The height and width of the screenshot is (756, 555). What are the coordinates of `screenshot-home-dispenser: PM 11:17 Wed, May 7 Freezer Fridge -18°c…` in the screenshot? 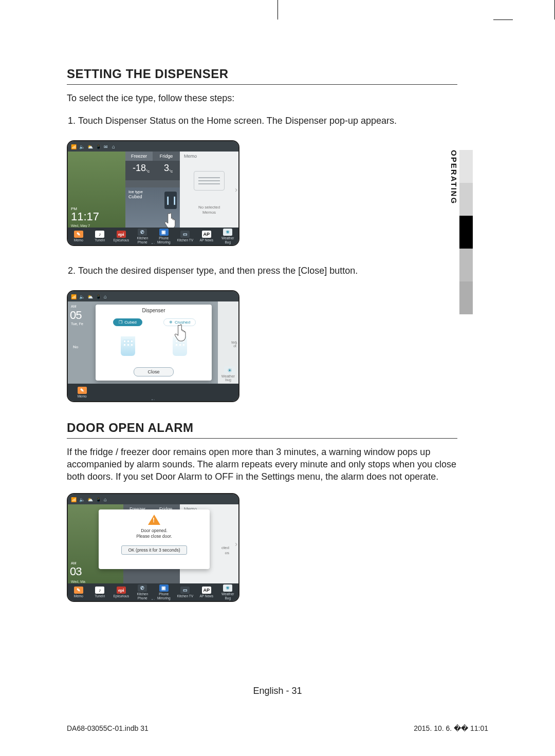 It's located at (153, 193).